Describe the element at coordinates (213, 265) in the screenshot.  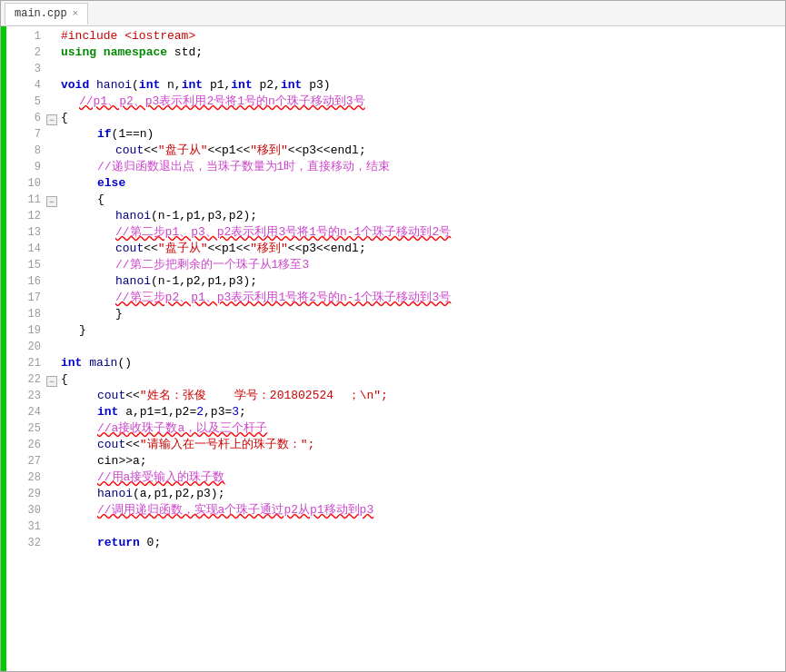
I see `token: //第二步把剩余的一个珠子从1移至3` at that location.